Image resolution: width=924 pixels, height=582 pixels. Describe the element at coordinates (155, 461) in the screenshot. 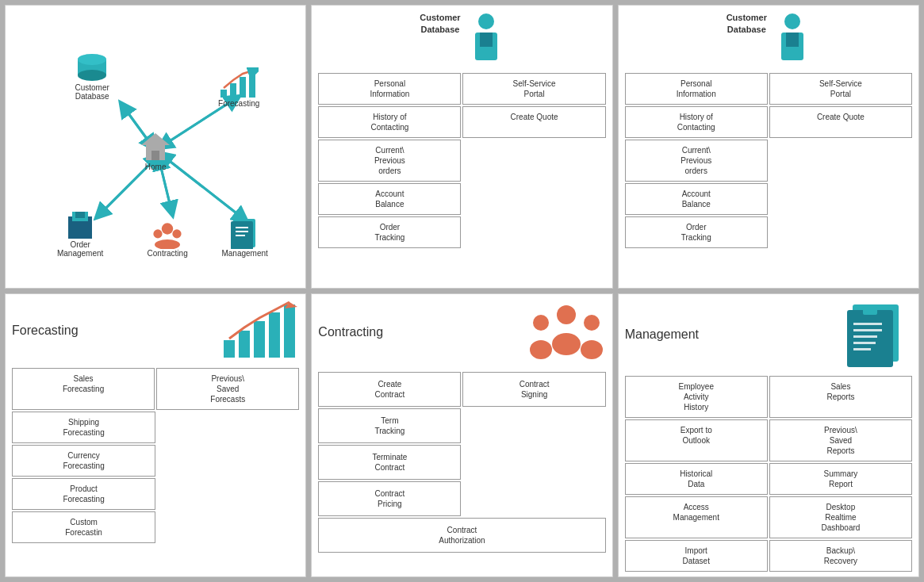

I see `fc-row-3: CurrencyForecasting` at that location.